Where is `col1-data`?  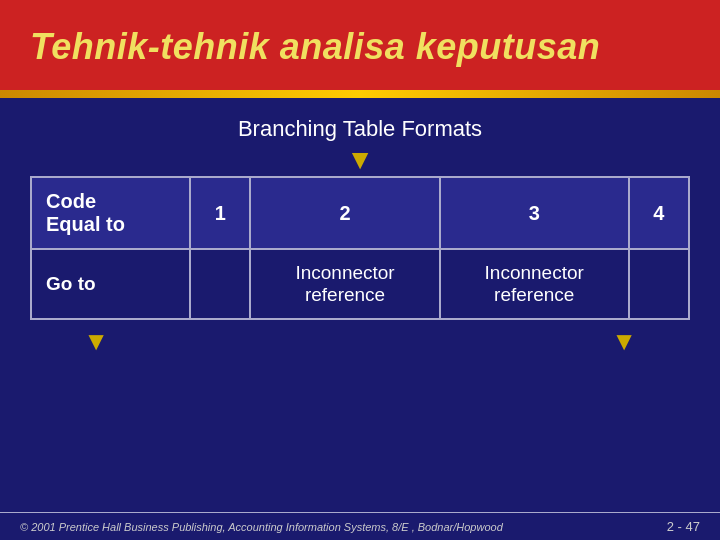
col1-data is located at coordinates (220, 284).